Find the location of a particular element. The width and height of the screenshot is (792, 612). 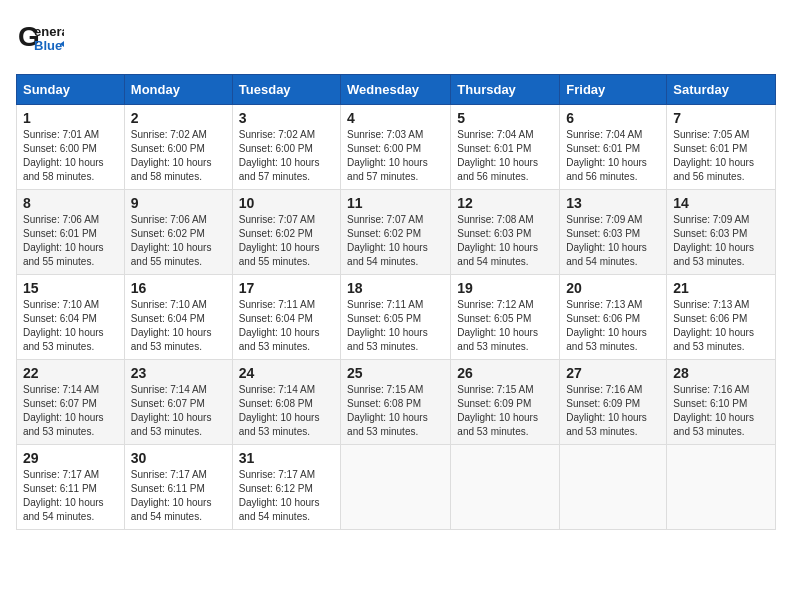

day-number: 16 is located at coordinates (178, 288).